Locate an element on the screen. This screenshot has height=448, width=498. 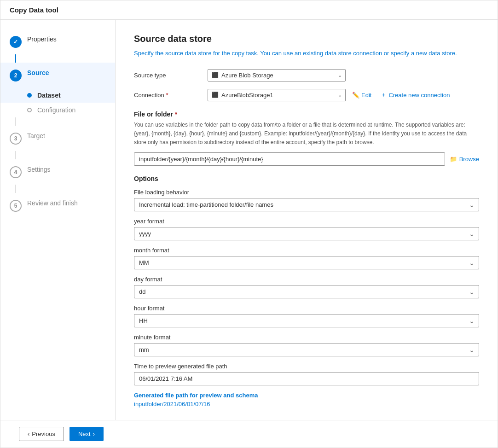
year-format-select: yyyy is located at coordinates (307, 234).